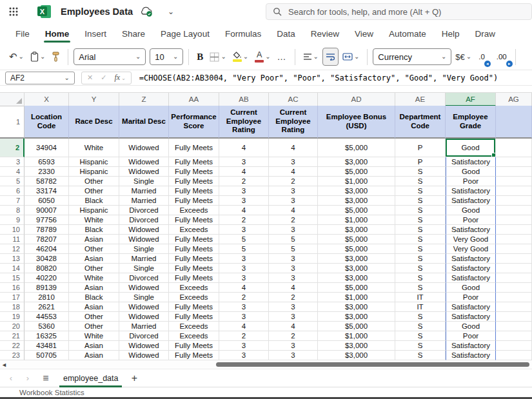 Image resolution: width=532 pixels, height=399 pixels. What do you see at coordinates (12, 148) in the screenshot?
I see `row-header-2: 2` at bounding box center [12, 148].